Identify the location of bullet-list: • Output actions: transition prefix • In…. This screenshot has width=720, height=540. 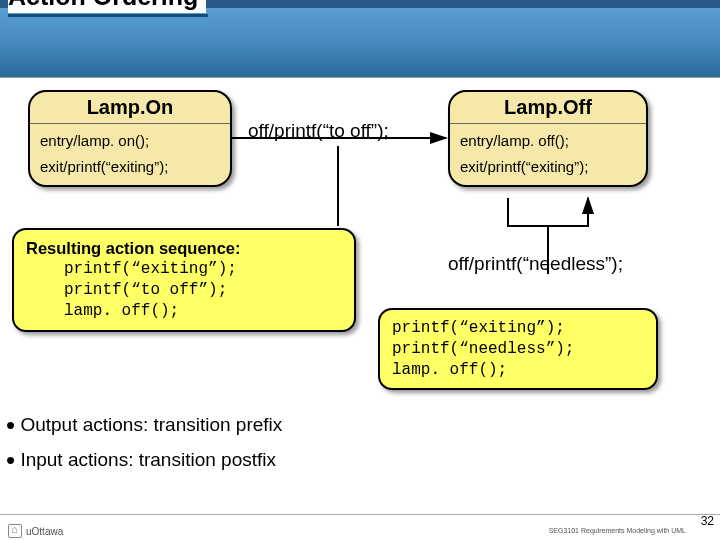
(144, 443).